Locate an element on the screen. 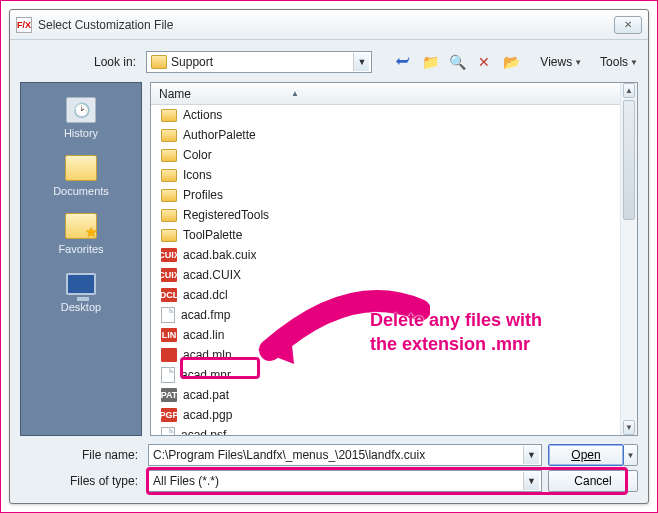  places-sidebar: 🕑 History Documents Favorites Desktop is located at coordinates (81, 259).